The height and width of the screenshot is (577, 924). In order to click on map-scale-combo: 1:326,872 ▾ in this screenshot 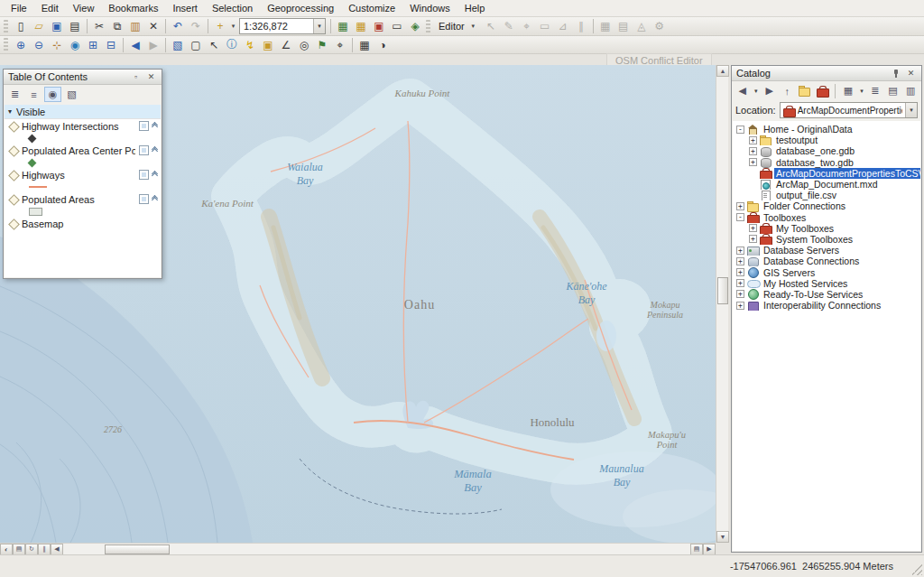, I will do `click(282, 26)`.